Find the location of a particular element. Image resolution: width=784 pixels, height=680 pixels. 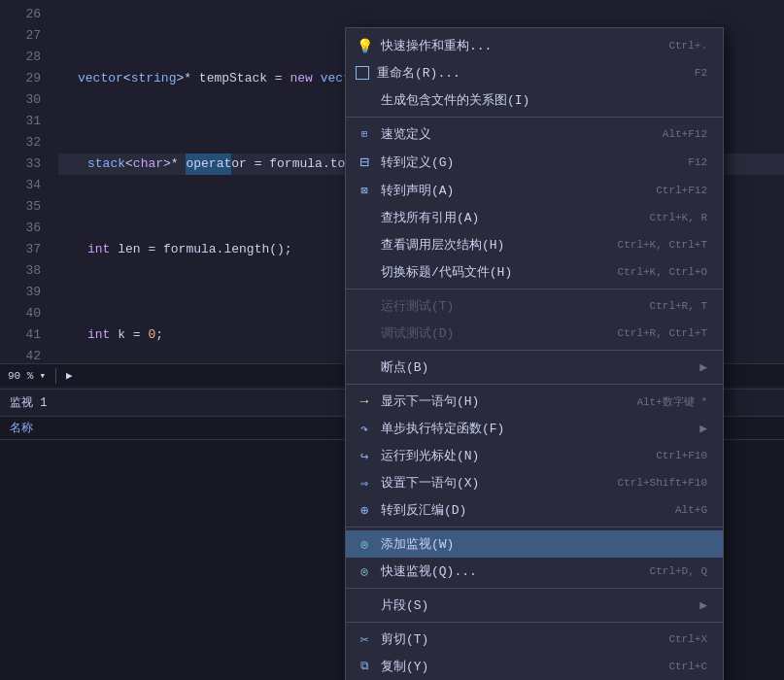

panel-tab-label: 监视 1 is located at coordinates (28, 402).